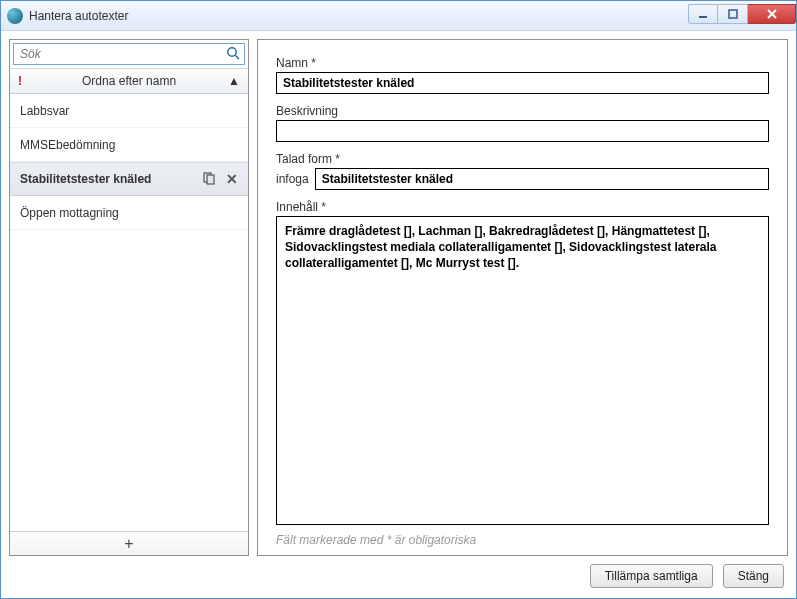  Describe the element at coordinates (358, 16) in the screenshot. I see `window-title: Hantera autotexter` at that location.